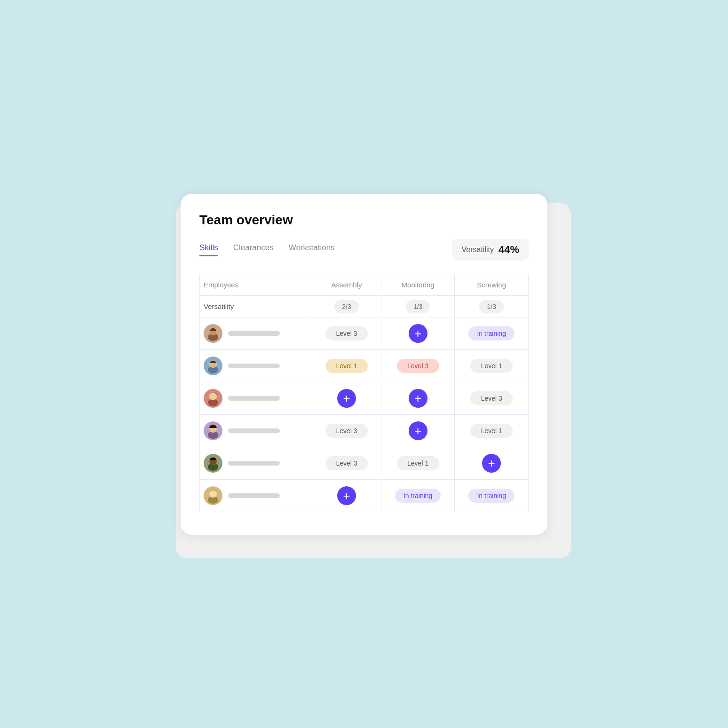 This screenshot has height=728, width=728. I want to click on skill-cell-5-2: In training, so click(492, 496).